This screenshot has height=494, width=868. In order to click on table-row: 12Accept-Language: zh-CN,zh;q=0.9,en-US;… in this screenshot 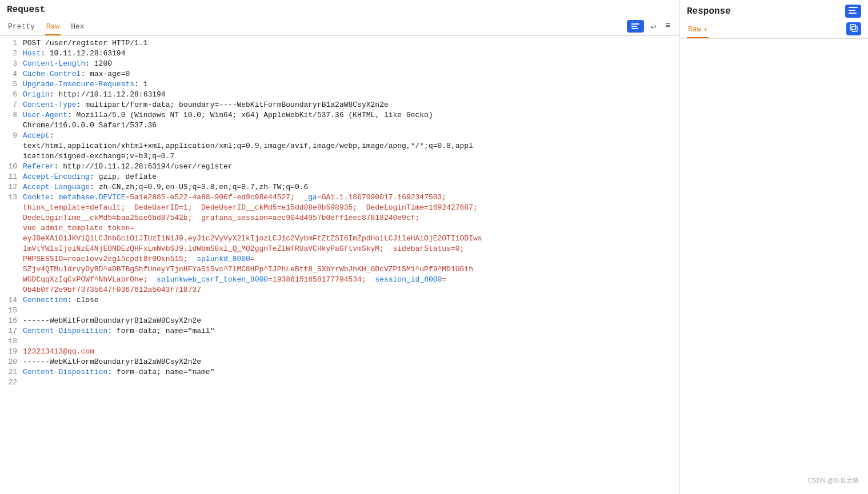, I will do `click(339, 187)`.